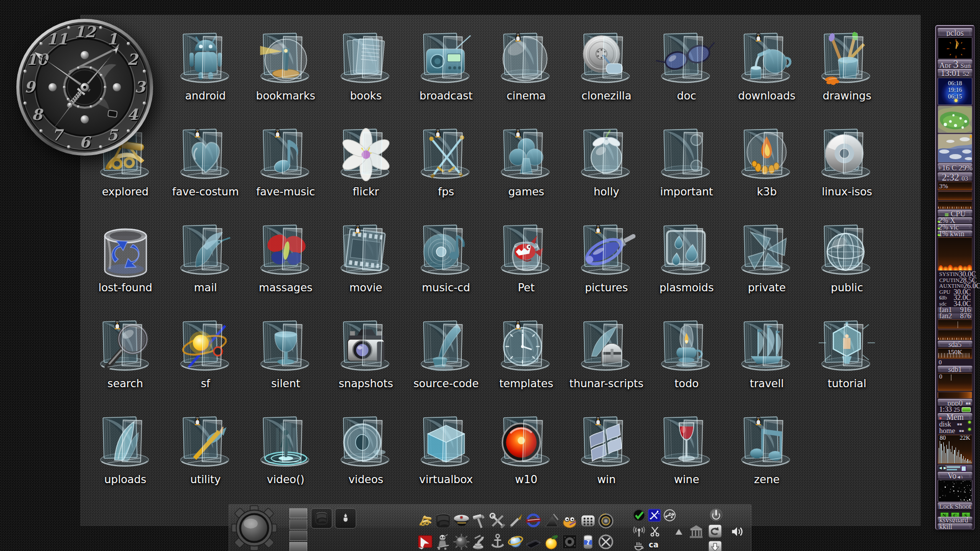 The width and height of the screenshot is (980, 551). What do you see at coordinates (552, 542) in the screenshot?
I see `dock-icon-orange` at bounding box center [552, 542].